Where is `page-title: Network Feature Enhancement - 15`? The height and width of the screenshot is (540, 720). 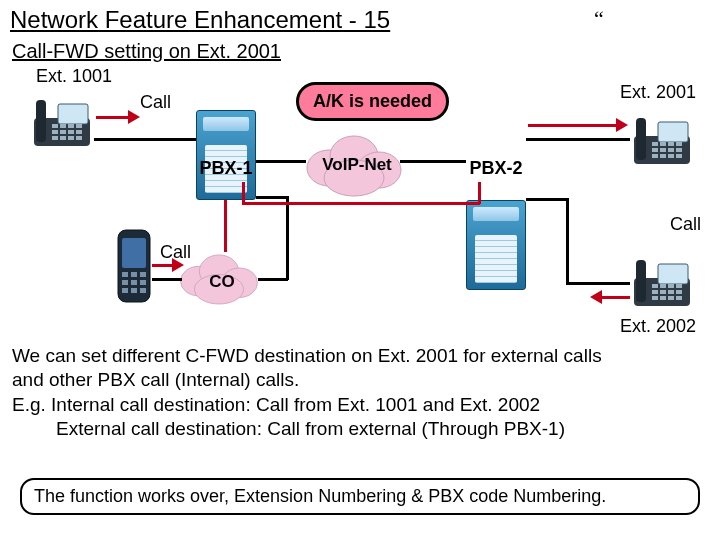 page-title: Network Feature Enhancement - 15 is located at coordinates (200, 20).